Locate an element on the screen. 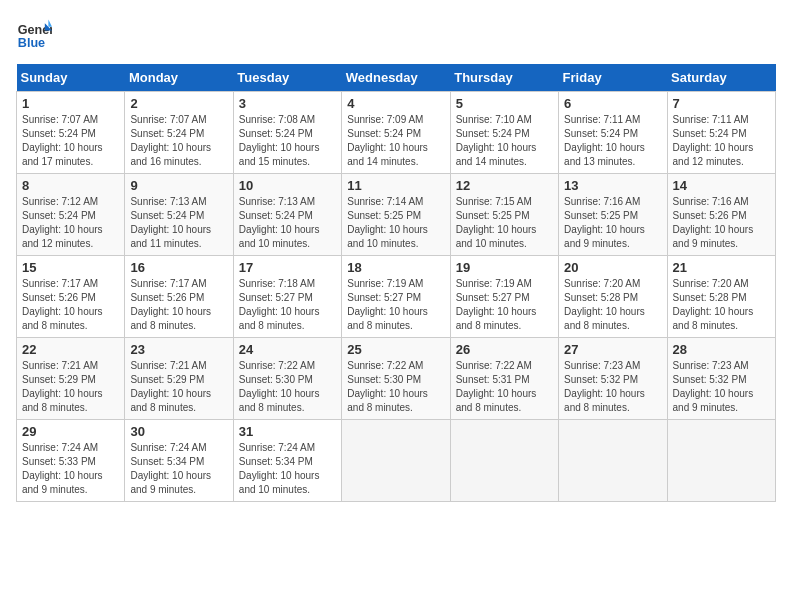  calendar-week-row: 8 Sunrise: 7:12 AMSunset: 5:24 PMDayligh… is located at coordinates (396, 215).